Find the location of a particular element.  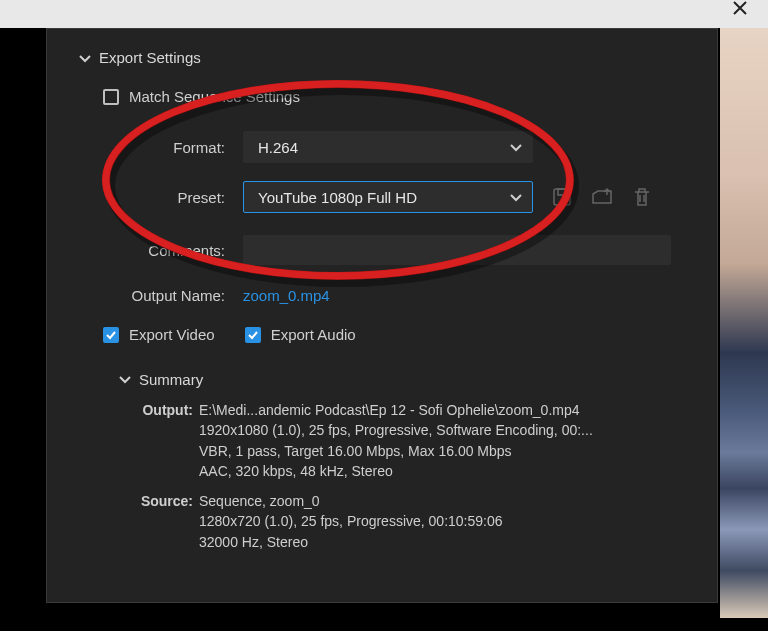

summary-line: Sequence, zoom_0 is located at coordinates (351, 501).